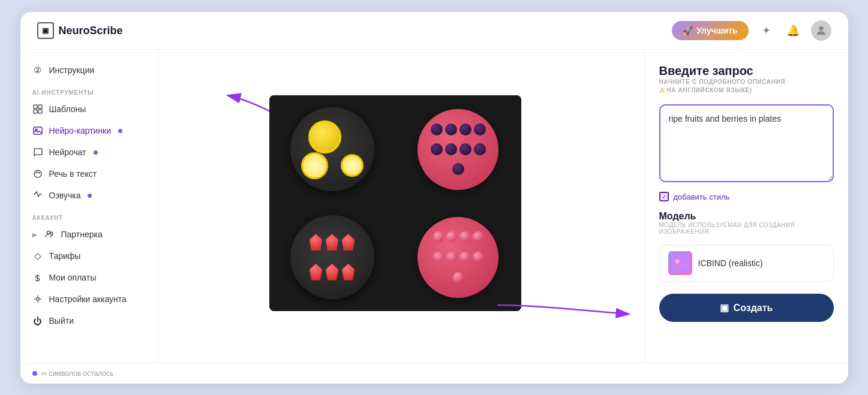  Describe the element at coordinates (38, 299) in the screenshot. I see `settings-icon` at that location.